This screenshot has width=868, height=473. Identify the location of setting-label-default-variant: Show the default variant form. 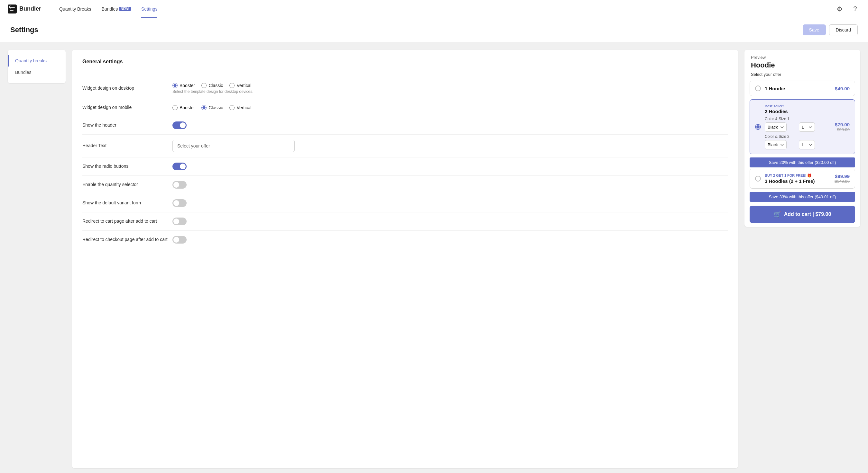
(127, 203).